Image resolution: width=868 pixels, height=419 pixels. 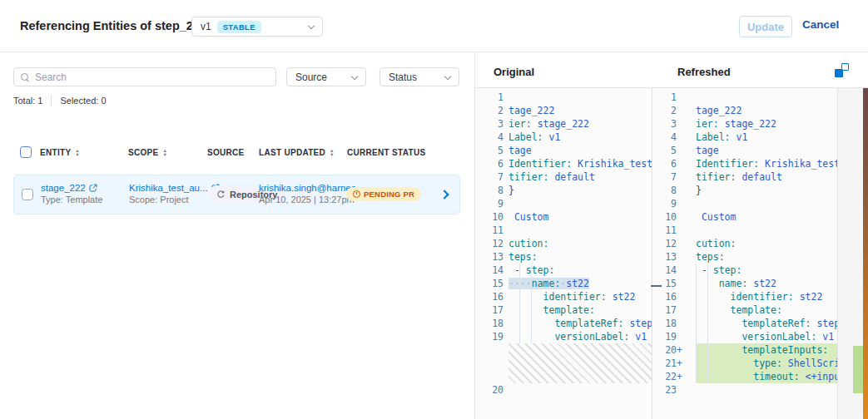 I want to click on entity-cell: stage_222 Type: Template, so click(x=72, y=194).